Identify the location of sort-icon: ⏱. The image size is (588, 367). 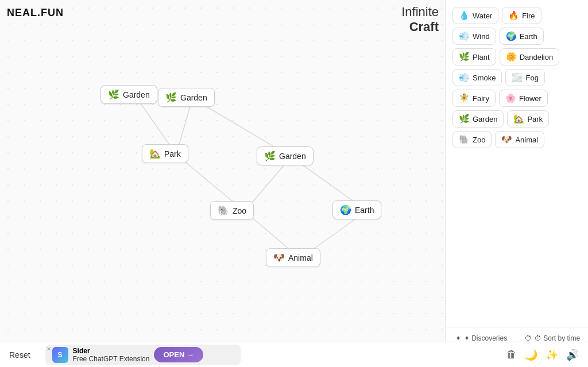
(528, 338).